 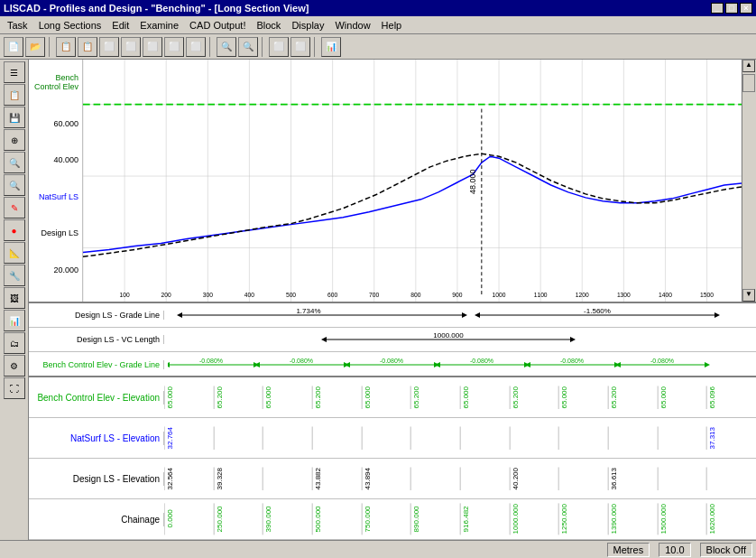 What do you see at coordinates (749, 66) in the screenshot?
I see `scrollbar-up-arrow: ▲` at bounding box center [749, 66].